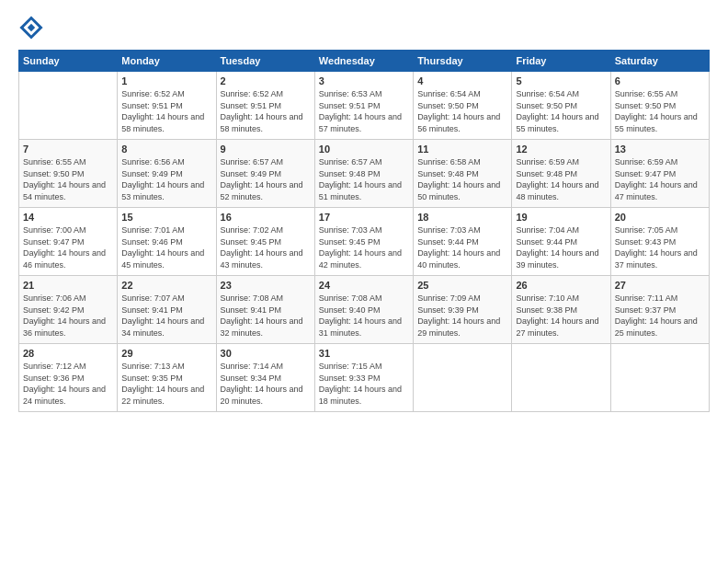 The image size is (728, 563). I want to click on day-info: Sunrise: 7:05 AM Sunset: 9:43 PM Dayligh…, so click(660, 247).